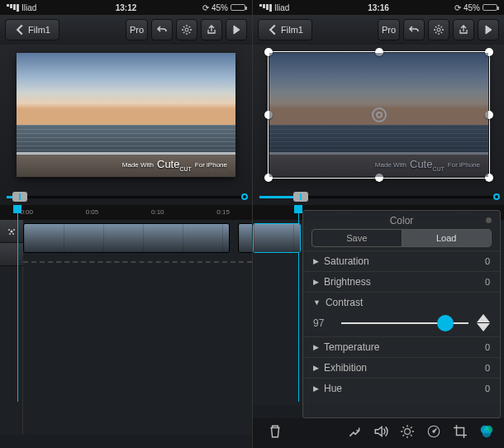 The width and height of the screenshot is (504, 448). What do you see at coordinates (269, 52) in the screenshot?
I see `handle-tl` at bounding box center [269, 52].